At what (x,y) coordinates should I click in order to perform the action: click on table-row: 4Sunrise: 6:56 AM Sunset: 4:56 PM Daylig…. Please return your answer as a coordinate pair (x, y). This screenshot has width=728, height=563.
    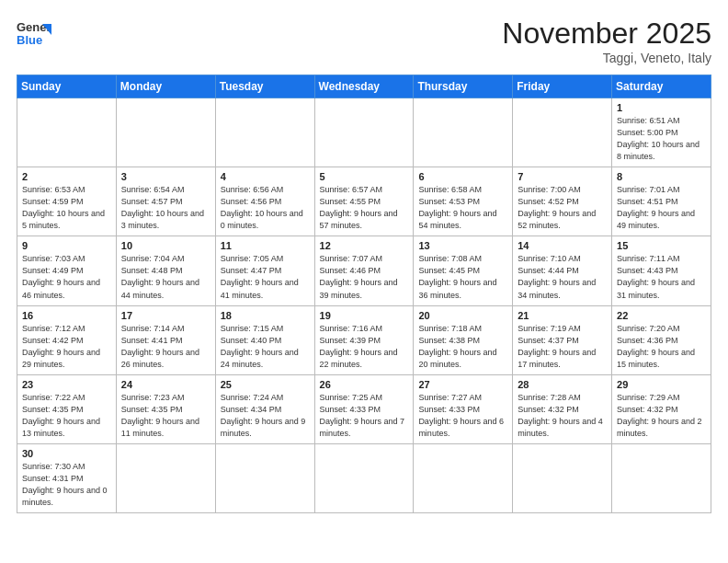
    Looking at the image, I should click on (265, 202).